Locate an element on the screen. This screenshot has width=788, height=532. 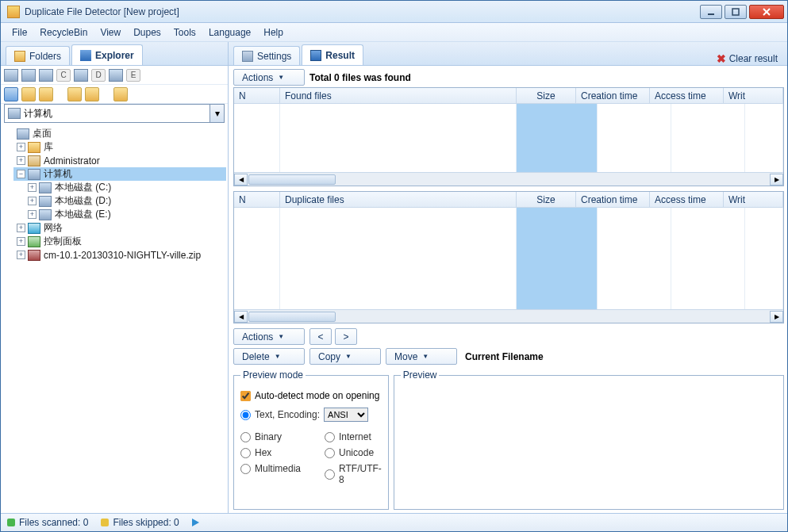
encoding-select: ANSI is located at coordinates (346, 415).